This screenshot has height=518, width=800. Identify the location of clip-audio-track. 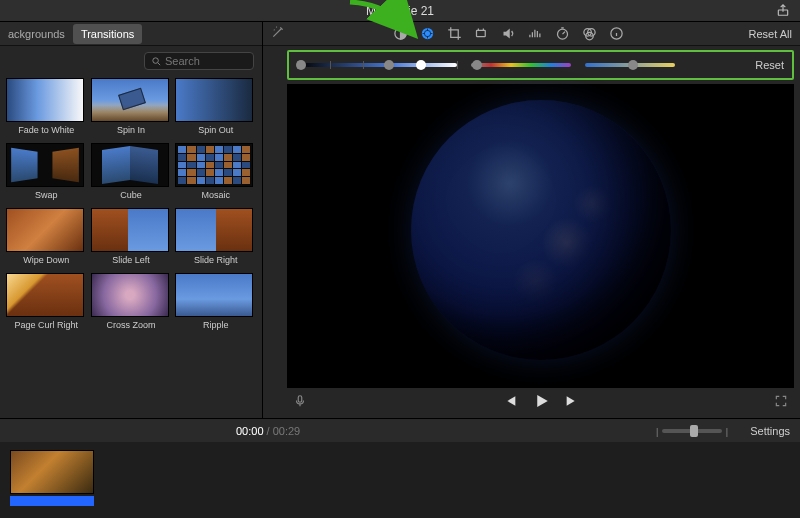
(52, 501).